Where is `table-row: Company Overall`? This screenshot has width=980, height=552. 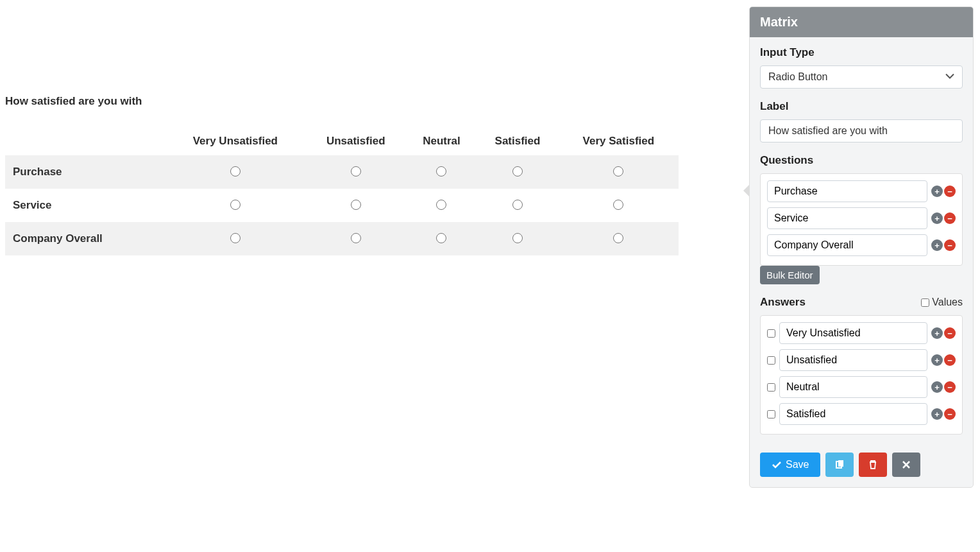 table-row: Company Overall is located at coordinates (342, 239).